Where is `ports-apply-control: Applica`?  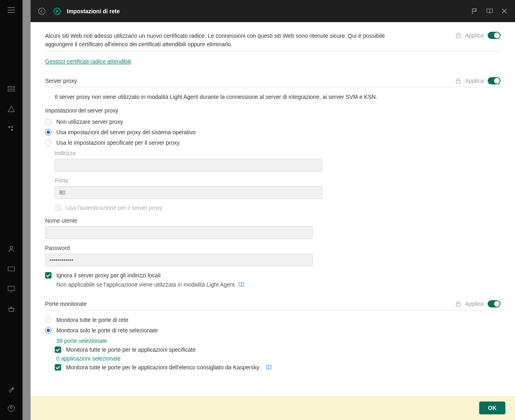
ports-apply-control: Applica is located at coordinates (478, 304).